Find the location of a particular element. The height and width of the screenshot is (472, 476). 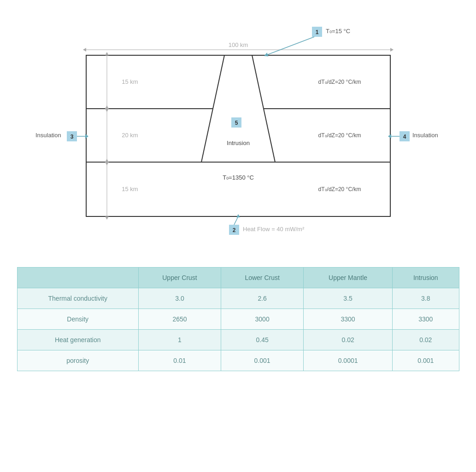

cell-porosity-lower-crust: 0.001 is located at coordinates (263, 361).